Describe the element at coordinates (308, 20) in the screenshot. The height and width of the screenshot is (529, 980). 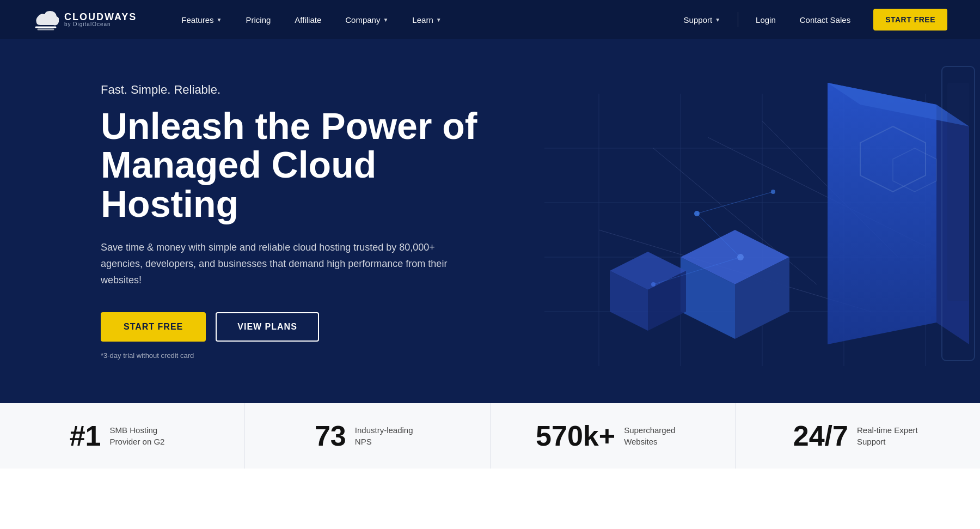
I see `nav-affiliate: Affiliate` at that location.